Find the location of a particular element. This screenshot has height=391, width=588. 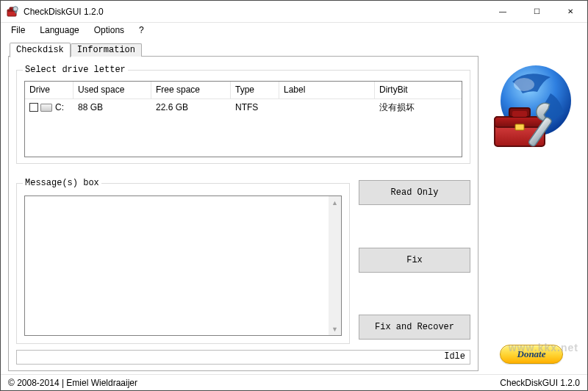

drives-header: Drive Used space Free space Type Label D… is located at coordinates (243, 90).